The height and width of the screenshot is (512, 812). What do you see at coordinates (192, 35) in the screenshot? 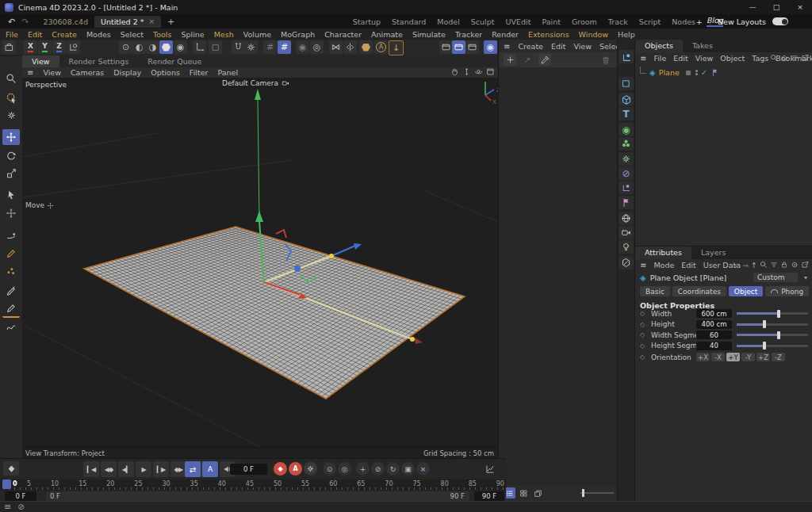
I see `menu-item: Spline` at bounding box center [192, 35].